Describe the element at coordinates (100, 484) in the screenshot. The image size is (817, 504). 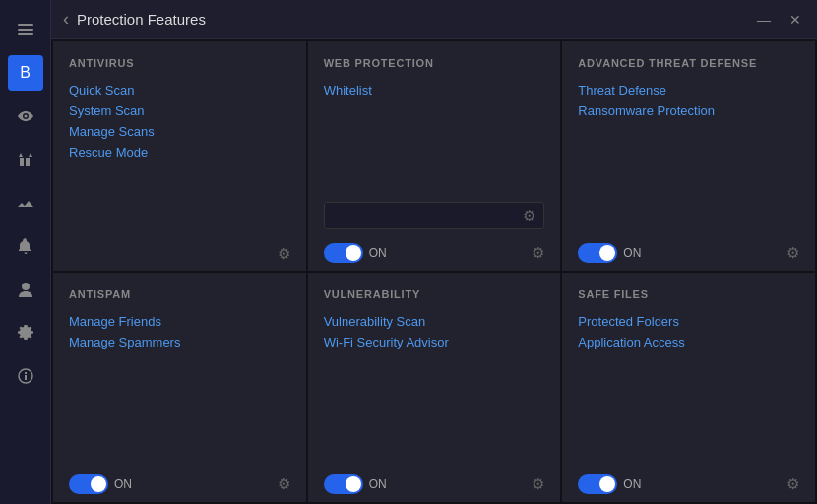
I see `toggle-wrap-antispam: ON` at that location.